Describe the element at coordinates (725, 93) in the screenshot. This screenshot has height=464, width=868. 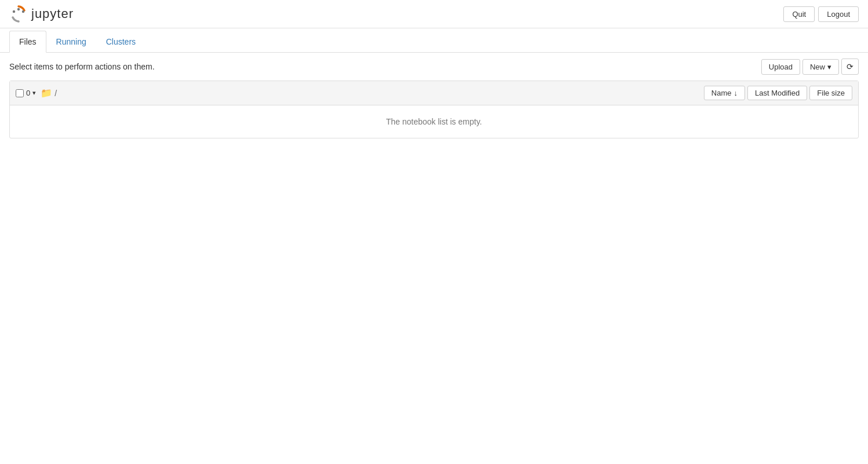
I see `sort-name-button: Name ↓` at that location.